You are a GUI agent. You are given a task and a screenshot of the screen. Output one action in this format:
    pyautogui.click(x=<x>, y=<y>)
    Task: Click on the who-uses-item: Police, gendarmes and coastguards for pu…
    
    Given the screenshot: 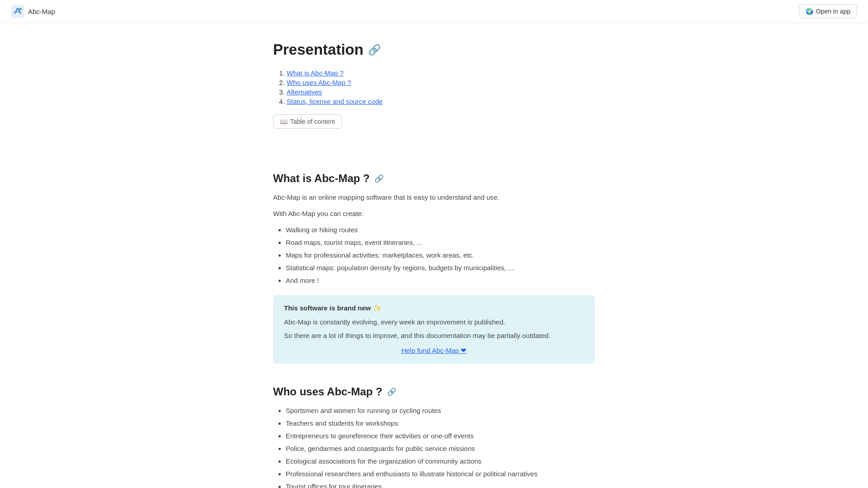 What is the action you would take?
    pyautogui.click(x=440, y=449)
    